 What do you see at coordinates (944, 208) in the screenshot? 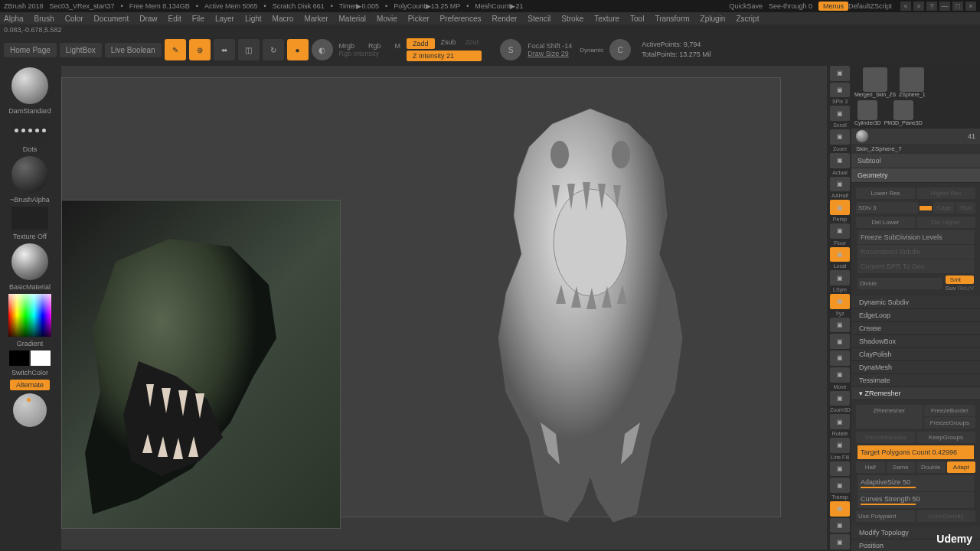
I see `cage-toggle: Cage` at bounding box center [944, 208].